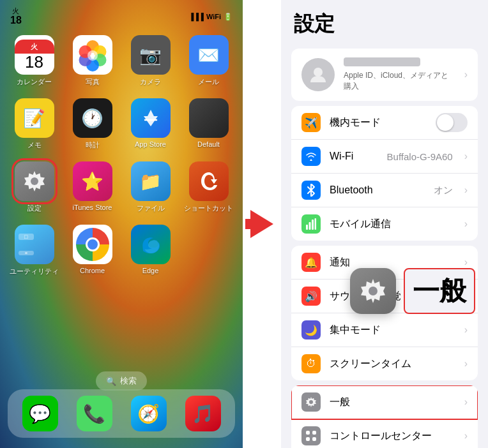  Describe the element at coordinates (318, 75) in the screenshot. I see `profile-avatar` at that location.